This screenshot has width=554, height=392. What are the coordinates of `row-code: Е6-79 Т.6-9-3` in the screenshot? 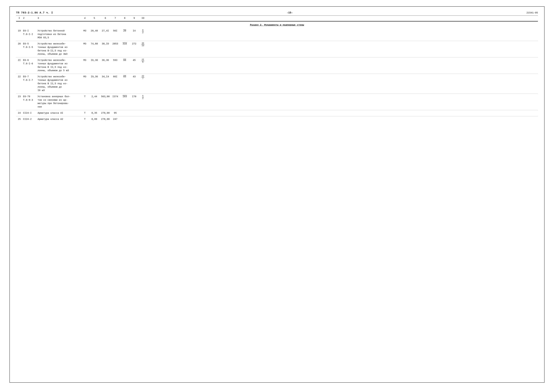 It's located at (29, 98).